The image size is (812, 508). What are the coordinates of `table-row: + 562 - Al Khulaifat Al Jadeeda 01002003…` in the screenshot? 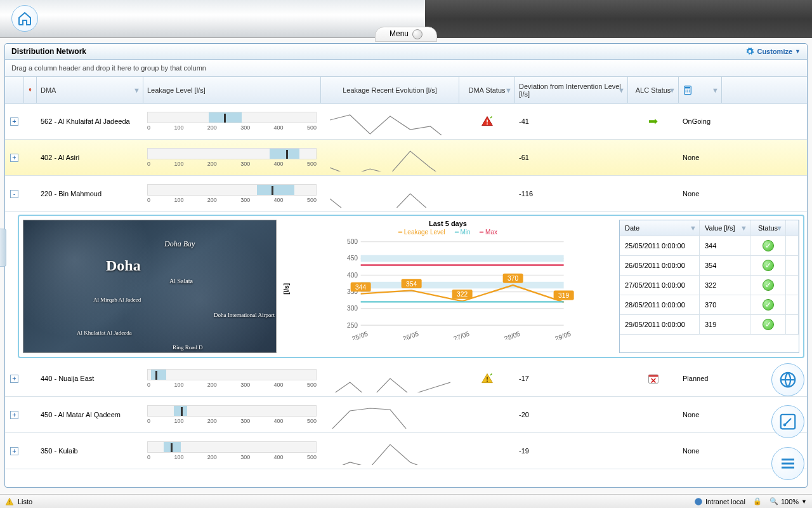 It's located at (406, 122).